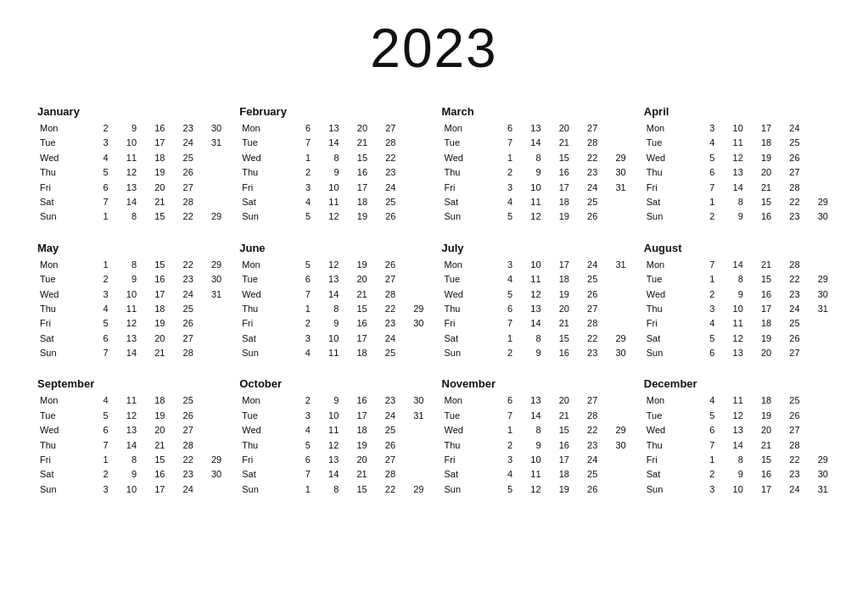 The image size is (868, 613). What do you see at coordinates (535, 265) in the screenshot?
I see `table-row: Mon310172431` at bounding box center [535, 265].